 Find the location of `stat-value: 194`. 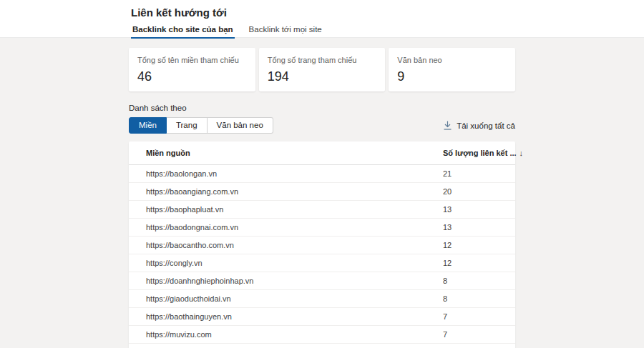

stat-value: 194 is located at coordinates (322, 77).